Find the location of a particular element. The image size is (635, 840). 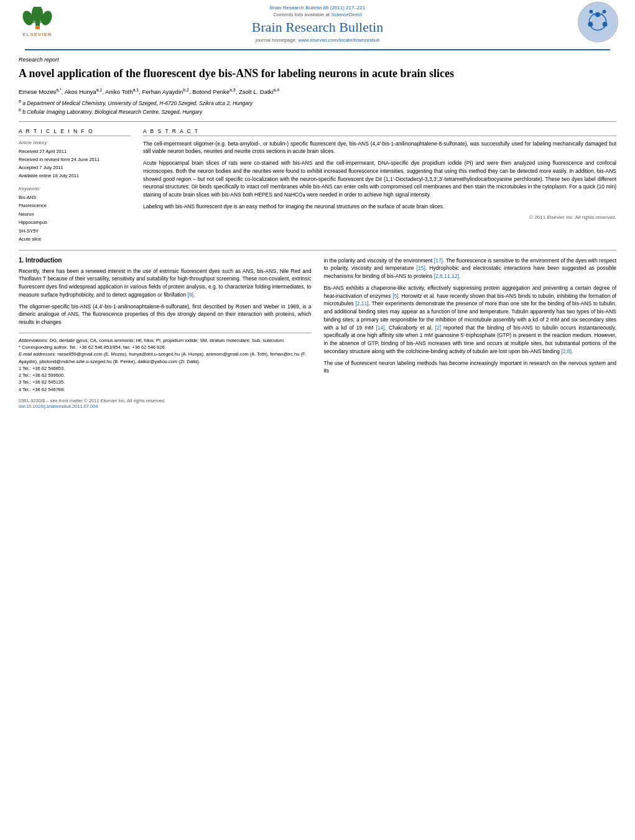

citation-14: [14] is located at coordinates (380, 328).